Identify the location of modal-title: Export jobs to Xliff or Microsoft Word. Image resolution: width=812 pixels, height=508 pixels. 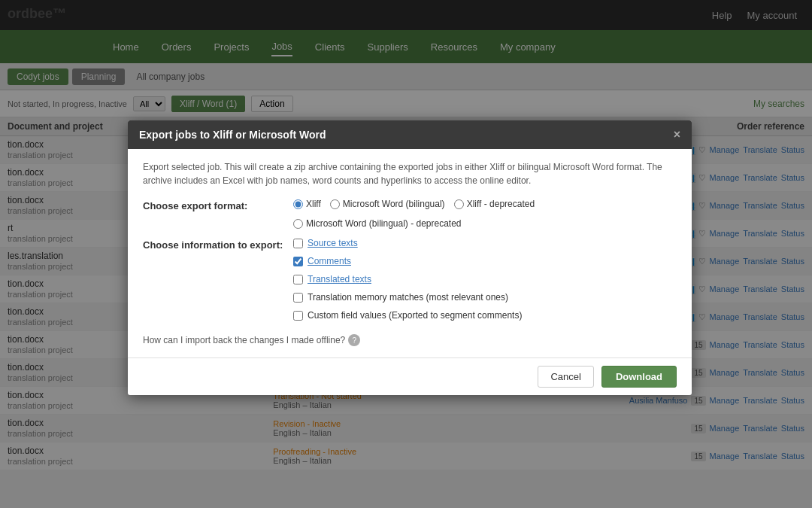
(233, 135).